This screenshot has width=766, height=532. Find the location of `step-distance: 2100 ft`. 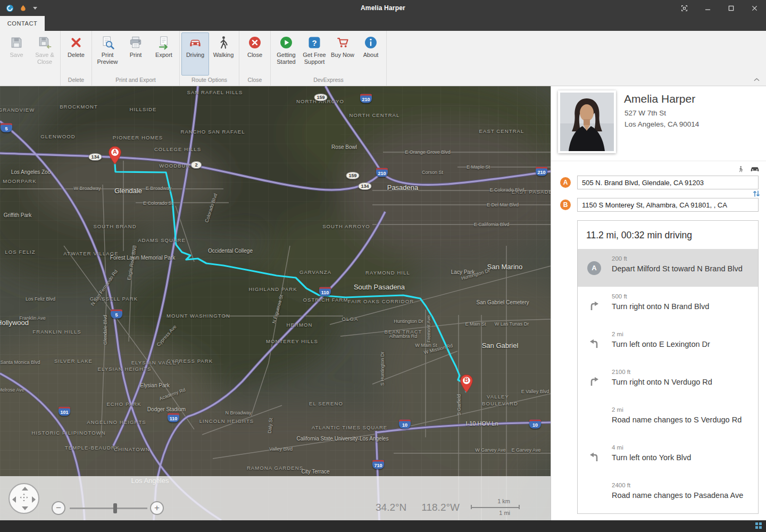

step-distance: 2100 ft is located at coordinates (682, 372).